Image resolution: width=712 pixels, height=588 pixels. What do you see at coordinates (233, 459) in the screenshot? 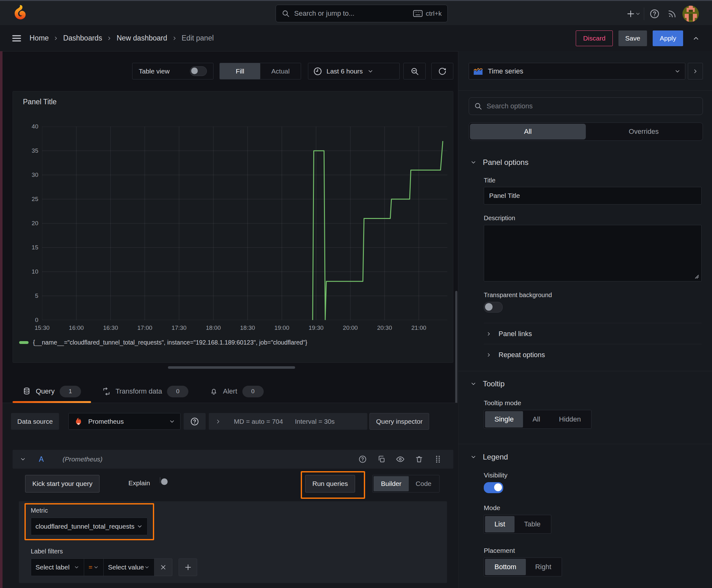
I see `query-row-header: A (Prometheus)` at bounding box center [233, 459].